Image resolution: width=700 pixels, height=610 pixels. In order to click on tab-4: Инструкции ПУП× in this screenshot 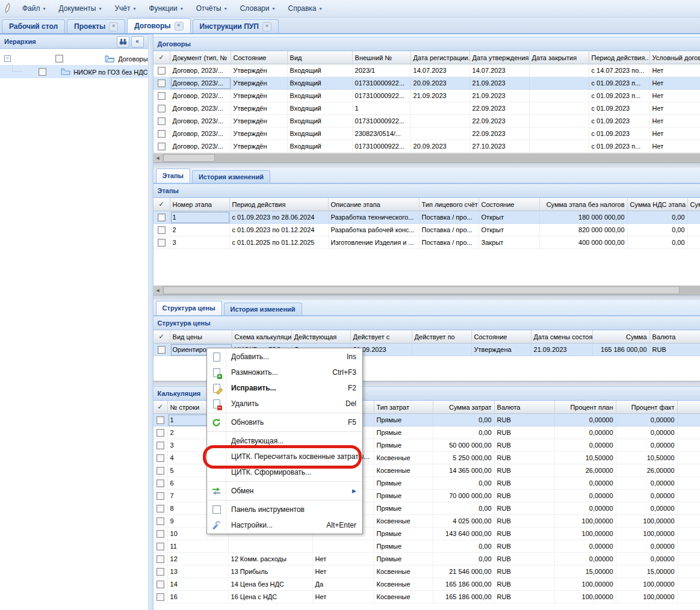, I will do `click(236, 26)`.